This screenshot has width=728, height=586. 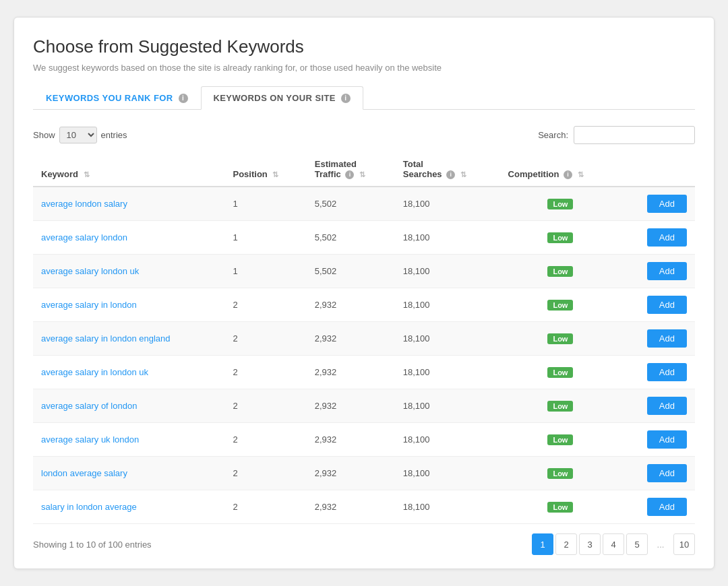 What do you see at coordinates (661, 544) in the screenshot?
I see `pagination-ellipsis: ...` at bounding box center [661, 544].